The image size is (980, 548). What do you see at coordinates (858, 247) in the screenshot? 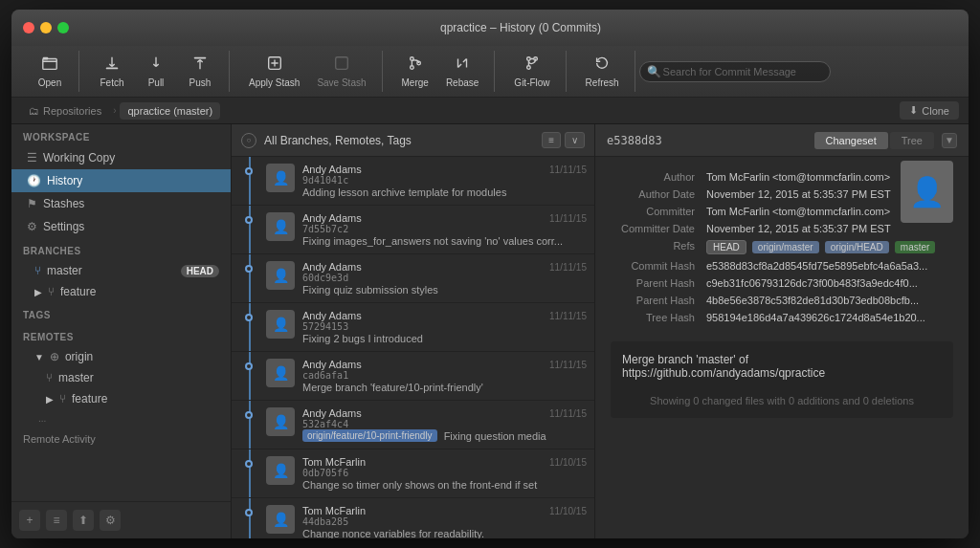
I see `ref-badge-origin-head: origin/HEAD` at bounding box center [858, 247].